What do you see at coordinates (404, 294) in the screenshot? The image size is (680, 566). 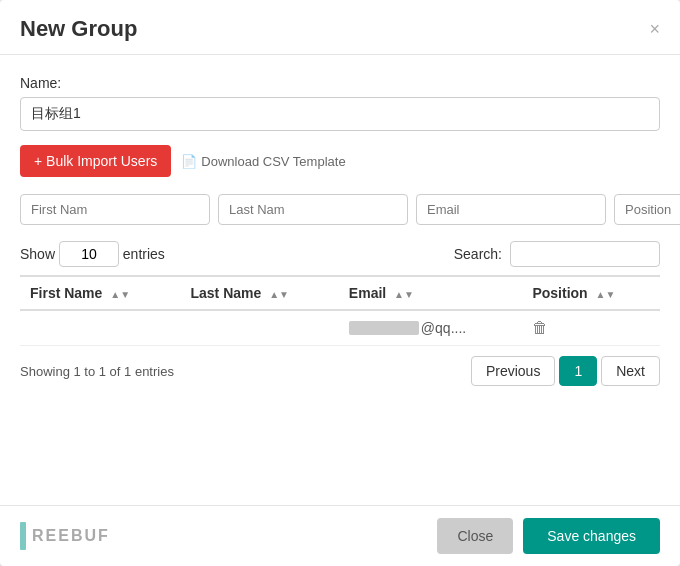 I see `sort-email-icon: ▲▼` at bounding box center [404, 294].